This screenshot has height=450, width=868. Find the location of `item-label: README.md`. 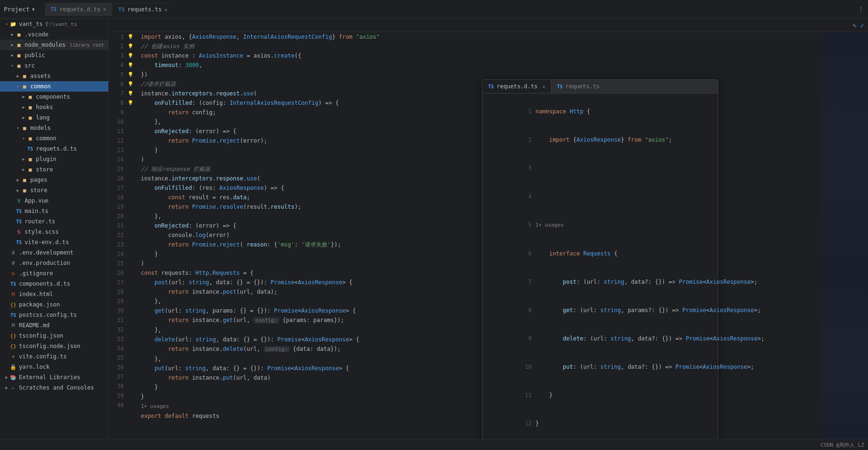

item-label: README.md is located at coordinates (34, 325).